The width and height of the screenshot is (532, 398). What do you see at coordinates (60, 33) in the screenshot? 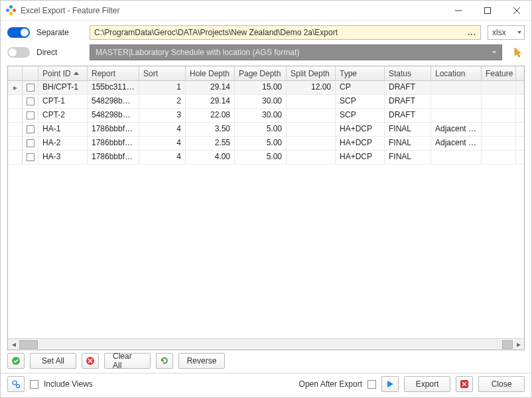
I see `separate-label: Separate` at bounding box center [60, 33].